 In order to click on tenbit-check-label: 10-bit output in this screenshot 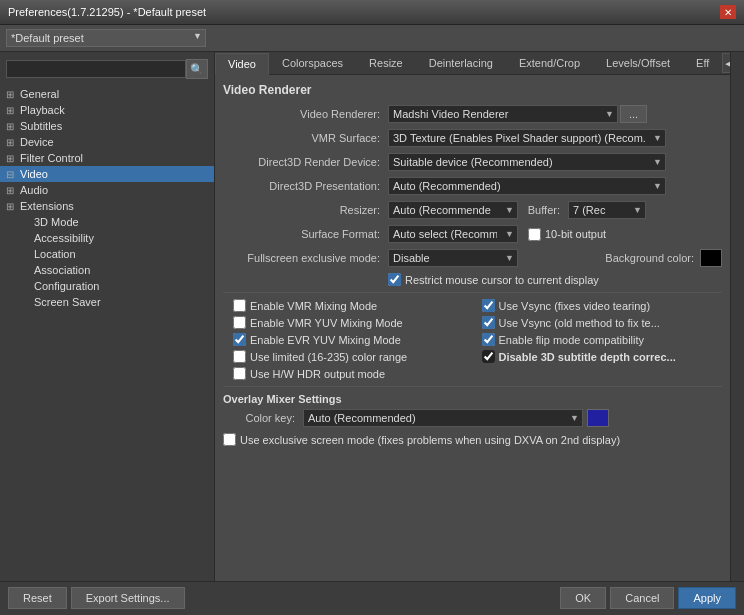, I will do `click(567, 234)`.